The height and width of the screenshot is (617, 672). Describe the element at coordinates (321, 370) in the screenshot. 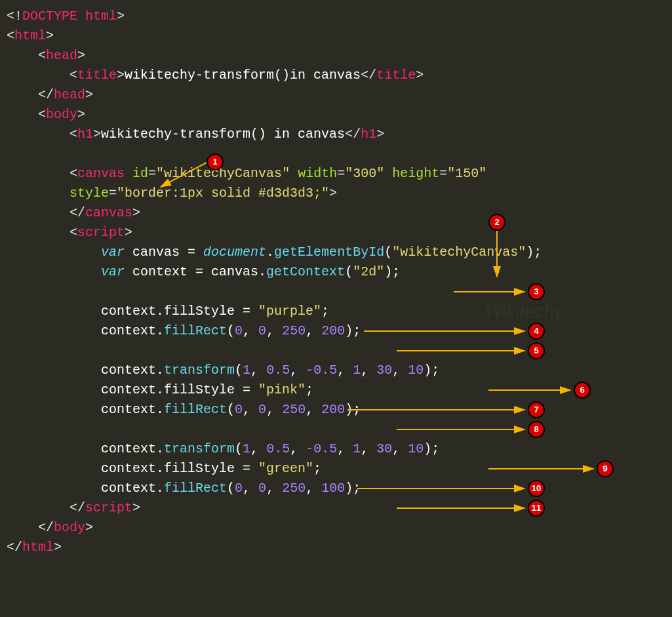

I see `line5-n3: -0.5` at that location.